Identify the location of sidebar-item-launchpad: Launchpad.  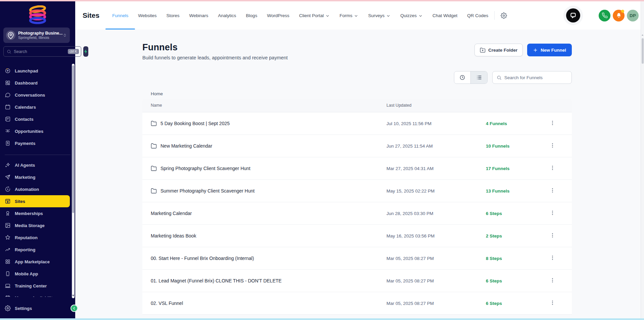
(35, 71).